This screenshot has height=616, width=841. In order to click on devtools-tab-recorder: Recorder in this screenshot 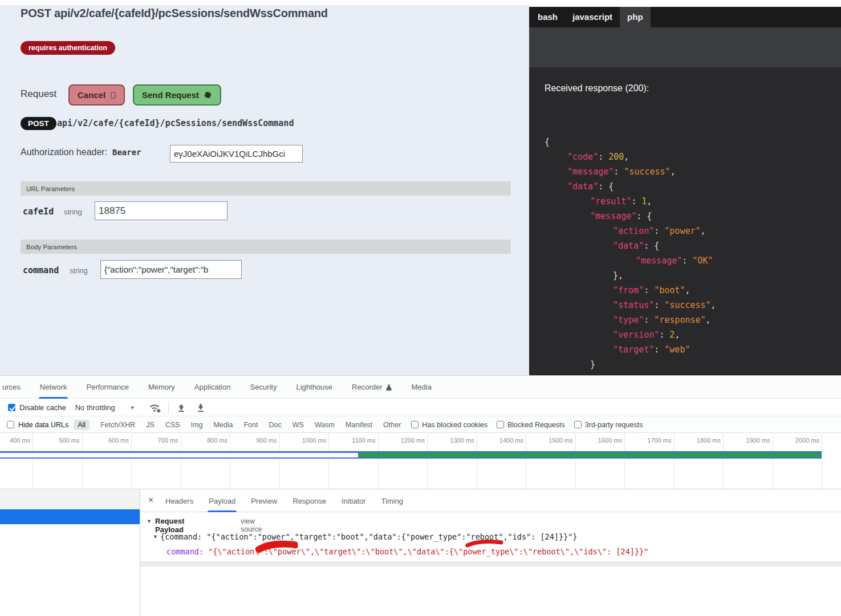, I will do `click(372, 387)`.